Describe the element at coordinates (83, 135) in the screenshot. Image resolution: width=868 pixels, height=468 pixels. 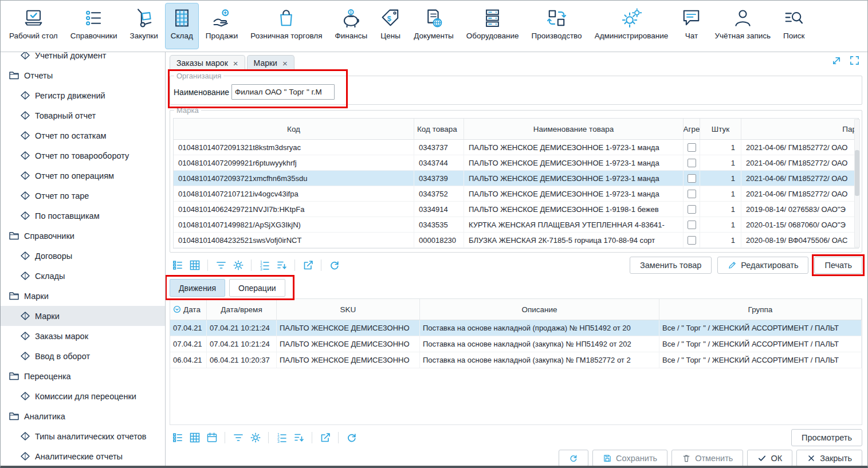
I see `sidebar-item-stock-report: Отчет по остаткам` at that location.